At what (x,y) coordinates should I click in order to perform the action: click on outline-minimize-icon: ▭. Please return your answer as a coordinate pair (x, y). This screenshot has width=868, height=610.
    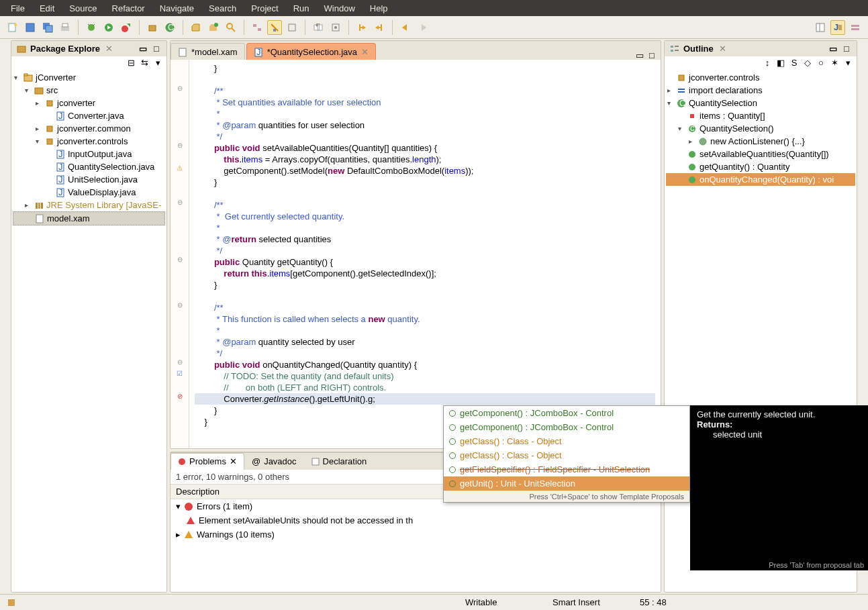
    Looking at the image, I should click on (833, 49).